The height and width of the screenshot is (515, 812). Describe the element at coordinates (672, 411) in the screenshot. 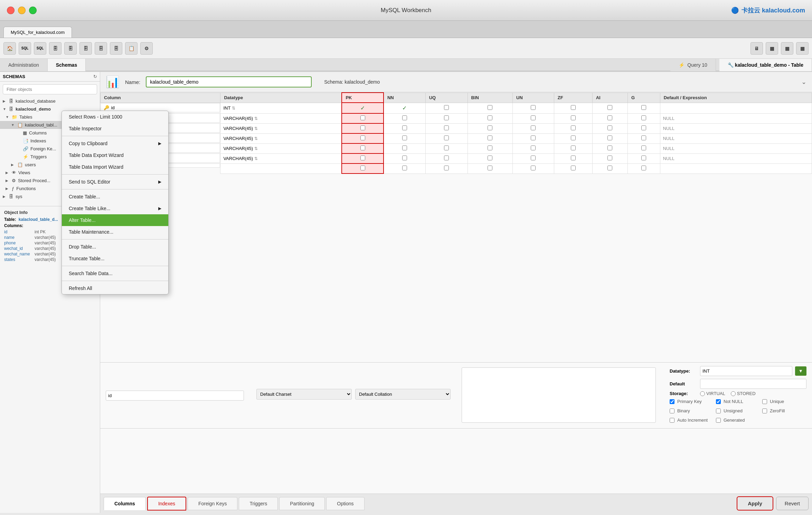

I see `cb-binary` at that location.